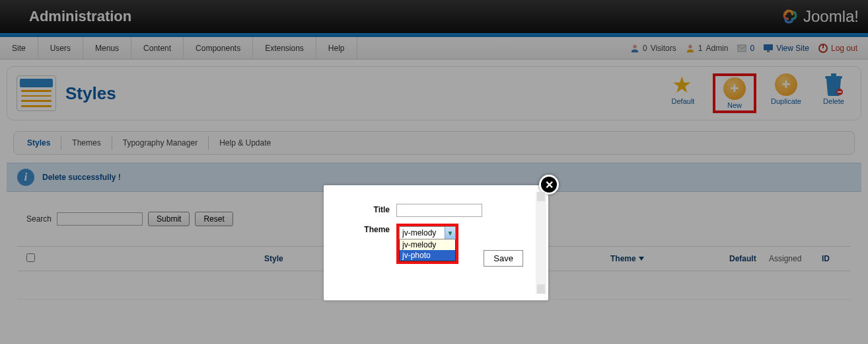 The width and height of the screenshot is (868, 344). Describe the element at coordinates (439, 210) in the screenshot. I see `title-input` at that location.